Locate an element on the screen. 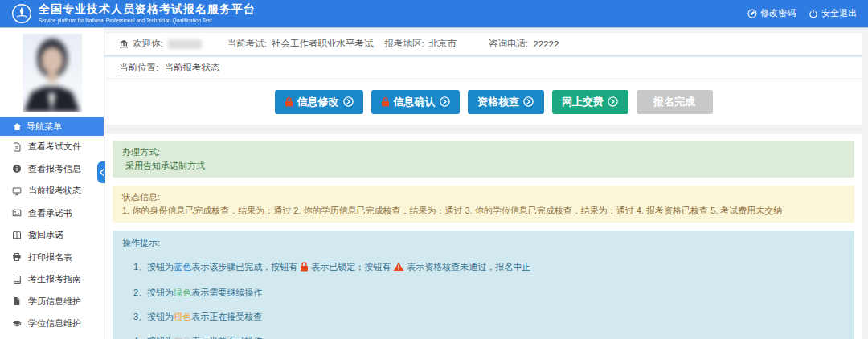 The height and width of the screenshot is (339, 868). sidebar-item-label: 打印报名表 is located at coordinates (50, 257).